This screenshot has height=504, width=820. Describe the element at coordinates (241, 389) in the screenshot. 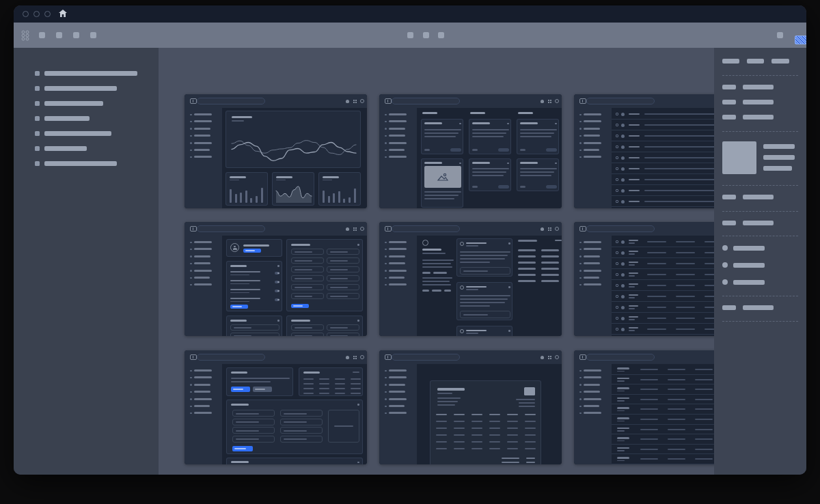

I see `primary-button` at that location.